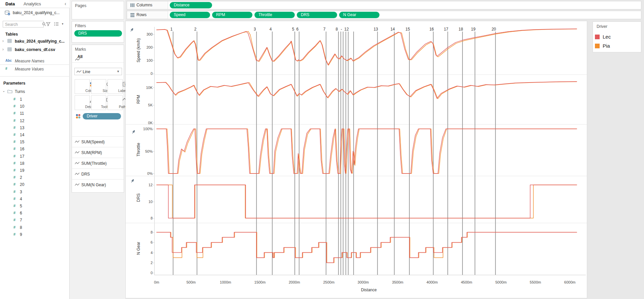  I want to click on data-pane-tabs: Data Analytics ‹, so click(35, 4).